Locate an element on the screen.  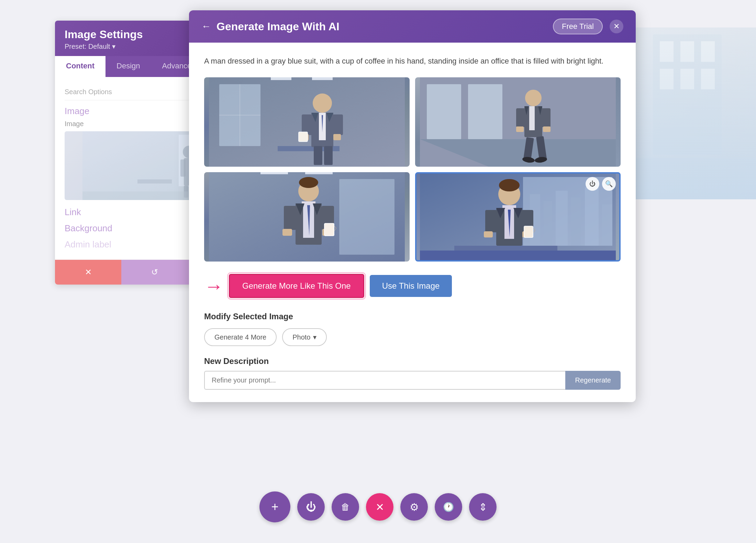
modal-header-right: Free Trial ✕ is located at coordinates (588, 26).